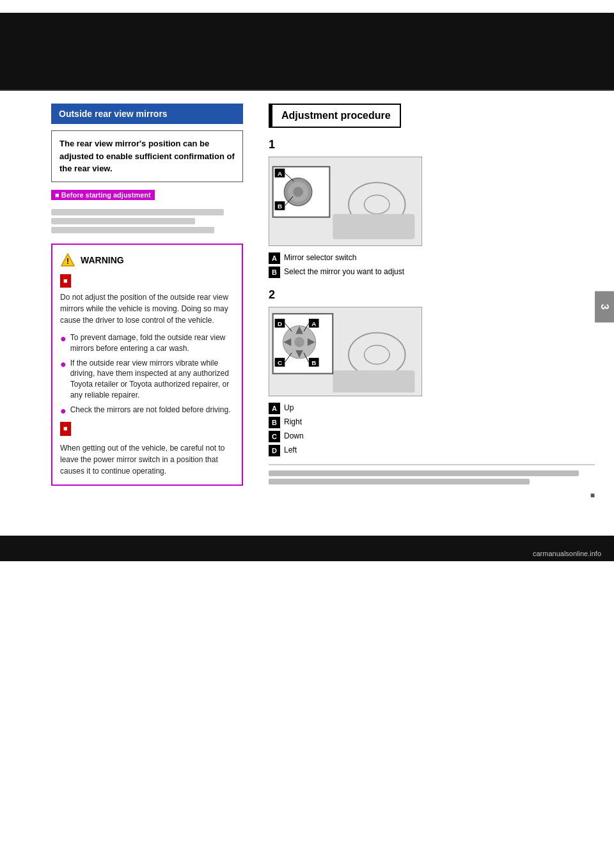 The height and width of the screenshot is (868, 614). I want to click on svg-text: C, so click(280, 363).